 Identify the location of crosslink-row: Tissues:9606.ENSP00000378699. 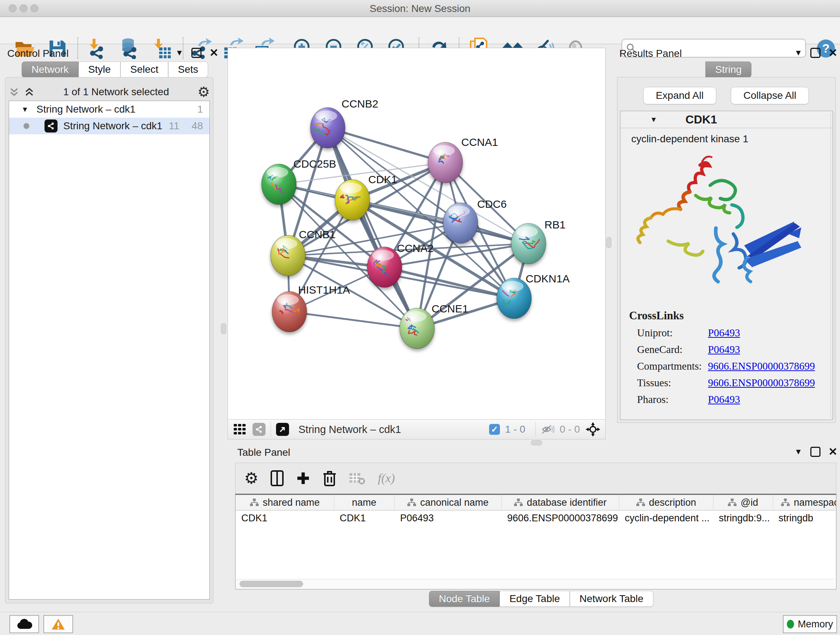
(735, 383).